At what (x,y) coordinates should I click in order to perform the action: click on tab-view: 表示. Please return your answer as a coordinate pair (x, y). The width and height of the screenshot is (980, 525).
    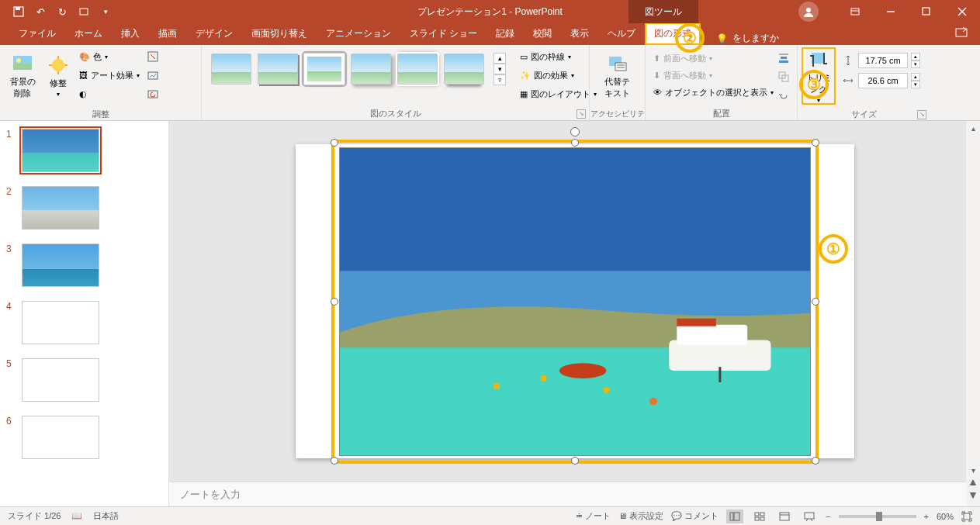
    Looking at the image, I should click on (580, 34).